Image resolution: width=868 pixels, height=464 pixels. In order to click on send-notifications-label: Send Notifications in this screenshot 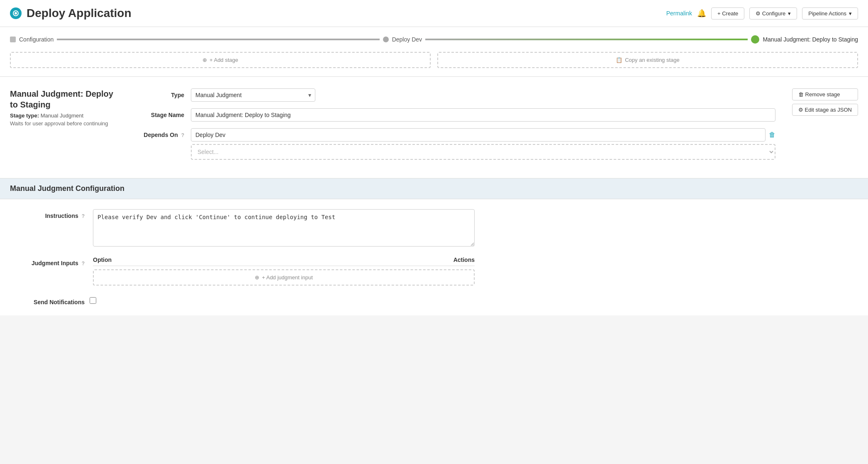, I will do `click(47, 300)`.